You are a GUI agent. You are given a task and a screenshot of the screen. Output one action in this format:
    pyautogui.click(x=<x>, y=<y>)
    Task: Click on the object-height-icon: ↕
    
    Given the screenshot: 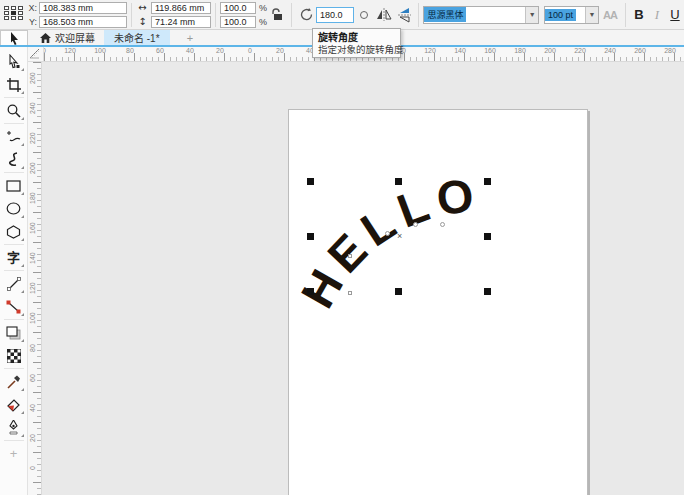 What is the action you would take?
    pyautogui.click(x=142, y=22)
    